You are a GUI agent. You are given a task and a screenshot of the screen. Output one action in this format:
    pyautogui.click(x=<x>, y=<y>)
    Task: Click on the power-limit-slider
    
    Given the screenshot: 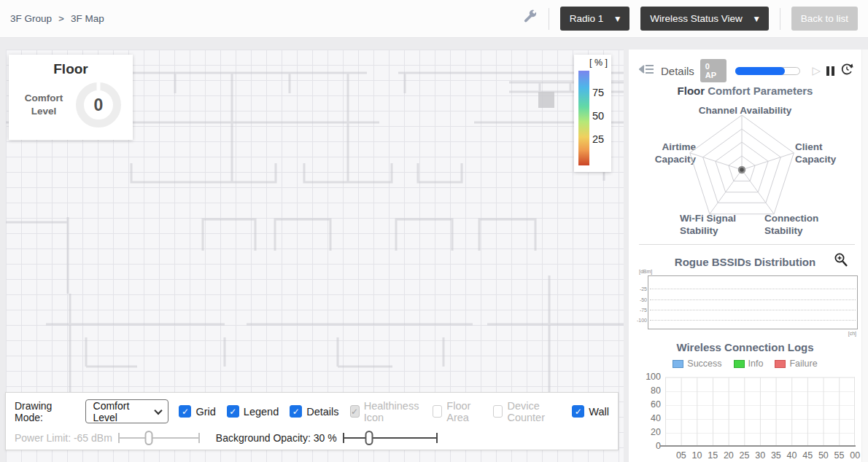 What is the action you would take?
    pyautogui.click(x=159, y=438)
    